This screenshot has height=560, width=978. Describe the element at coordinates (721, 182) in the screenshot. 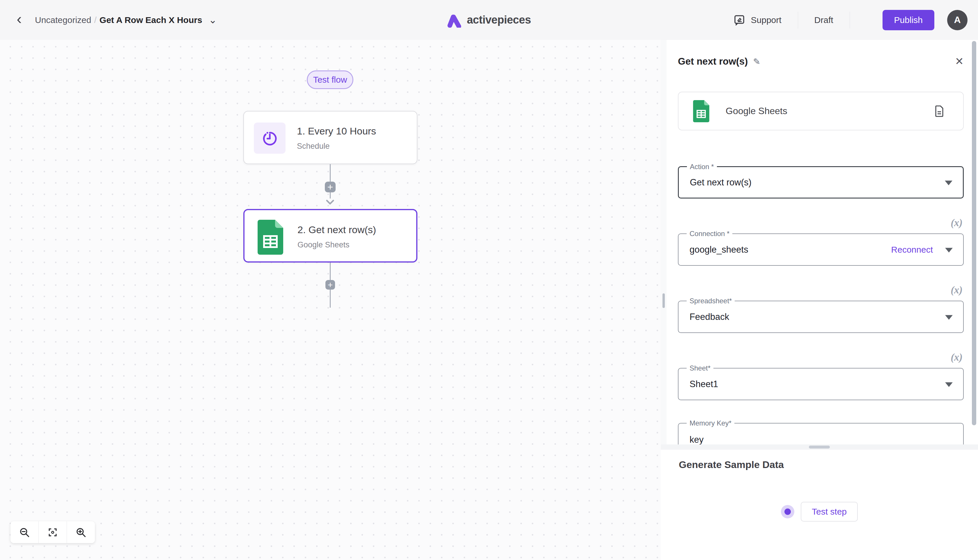

I see `action-value: Get next row(s)` at that location.